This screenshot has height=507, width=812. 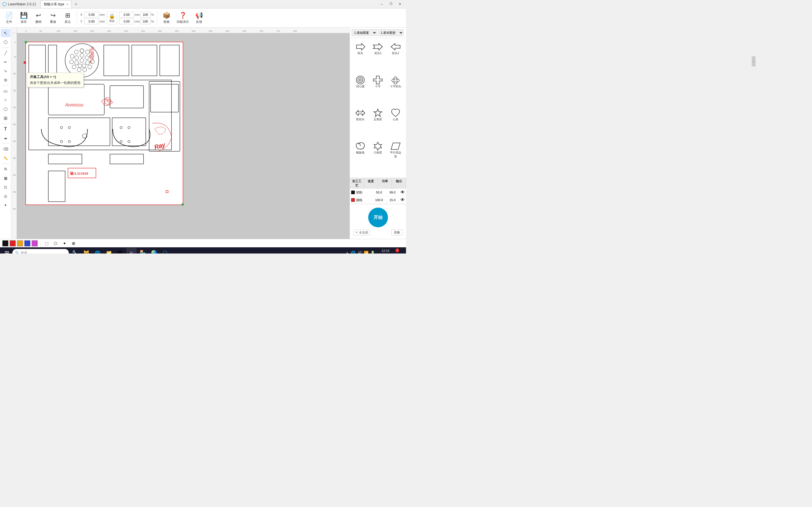 What do you see at coordinates (20, 243) in the screenshot?
I see `color-orange` at bounding box center [20, 243].